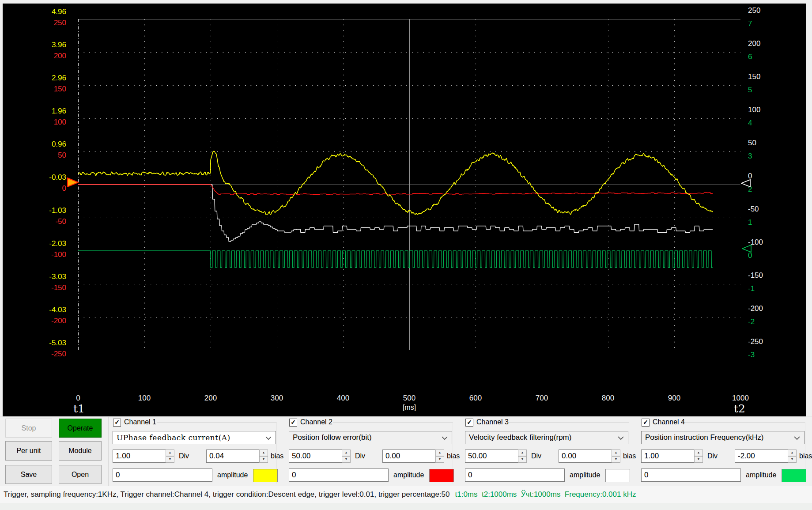  Describe the element at coordinates (492, 456) in the screenshot. I see `channel-3-div-input` at that location.